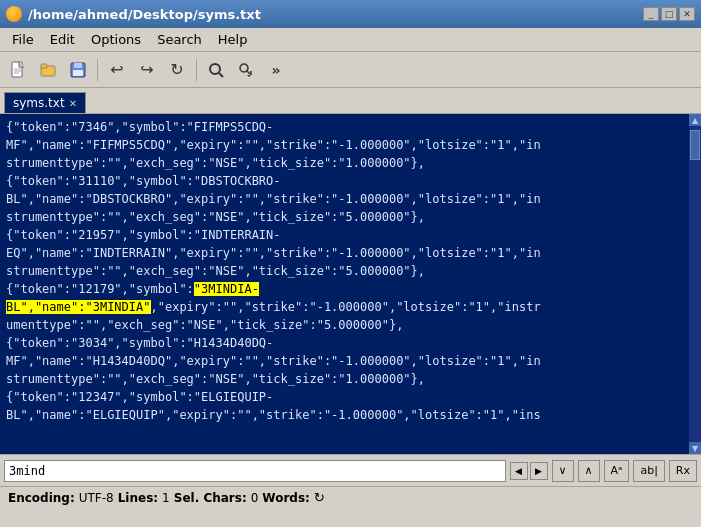 The width and height of the screenshot is (701, 527). I want to click on match-case-label: Aᵃ, so click(617, 470).